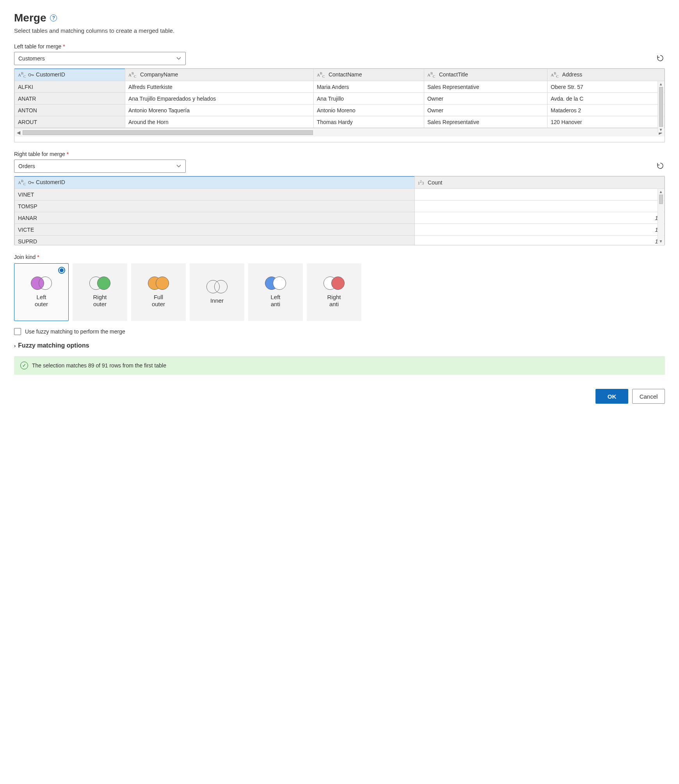  I want to click on table-cell: 14, so click(539, 218).